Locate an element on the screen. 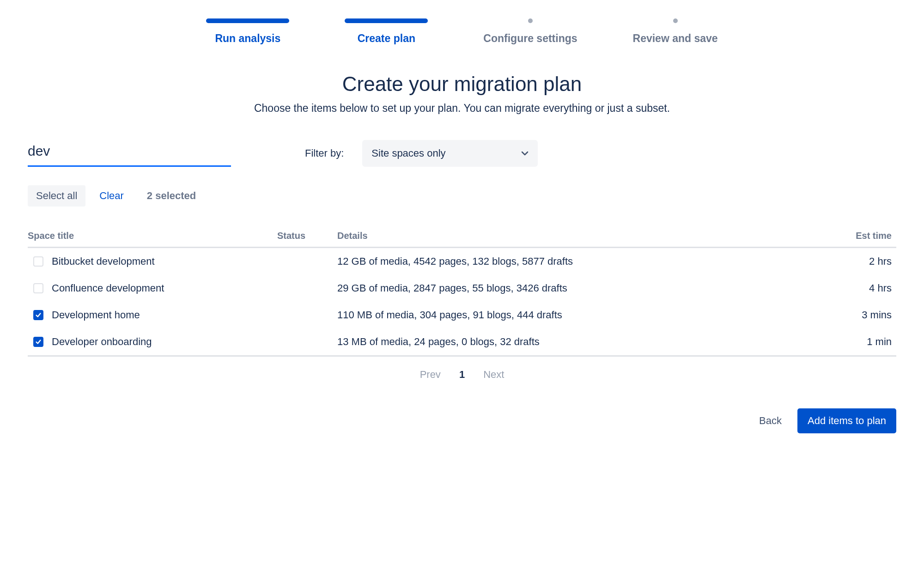 This screenshot has height=571, width=924. pagination-current: 1 is located at coordinates (462, 375).